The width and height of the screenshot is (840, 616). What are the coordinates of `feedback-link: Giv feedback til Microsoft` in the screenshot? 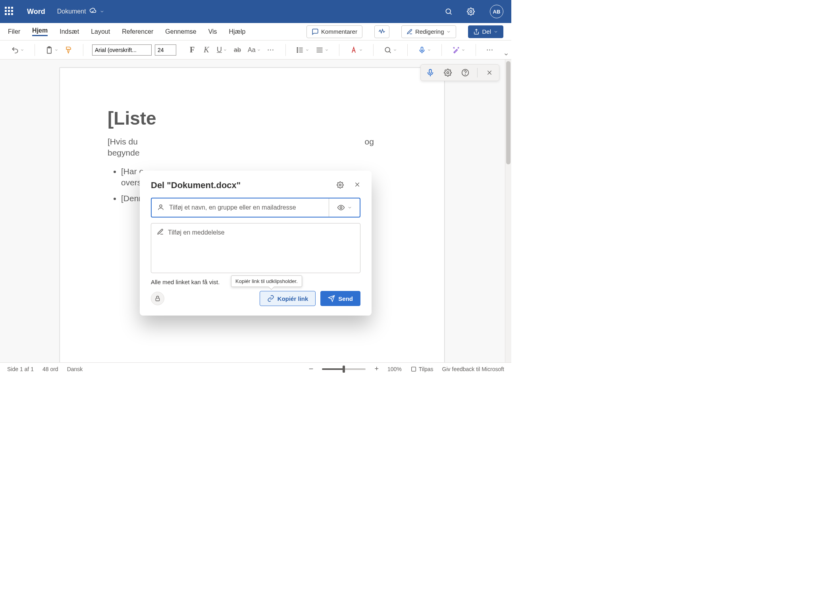 It's located at (473, 369).